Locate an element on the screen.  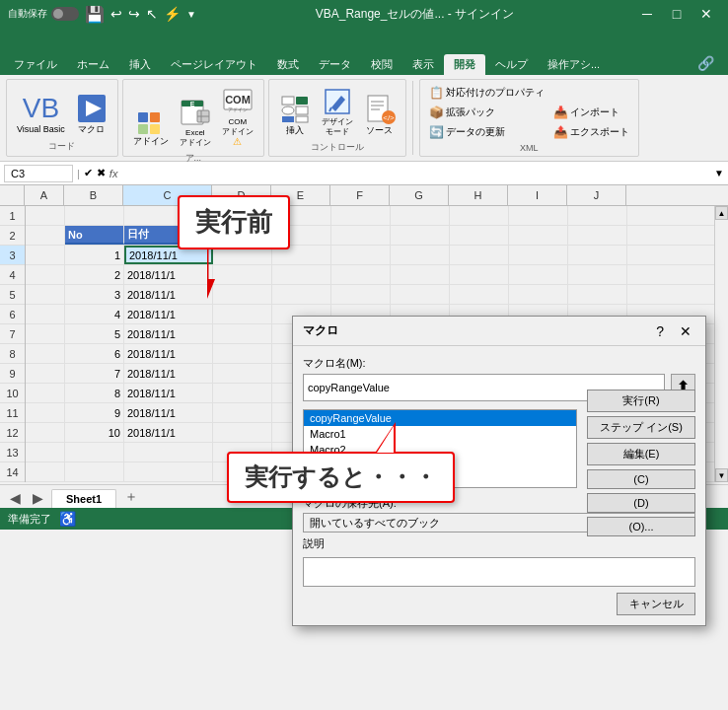
add-sheet-button: ＋ is located at coordinates (131, 497).